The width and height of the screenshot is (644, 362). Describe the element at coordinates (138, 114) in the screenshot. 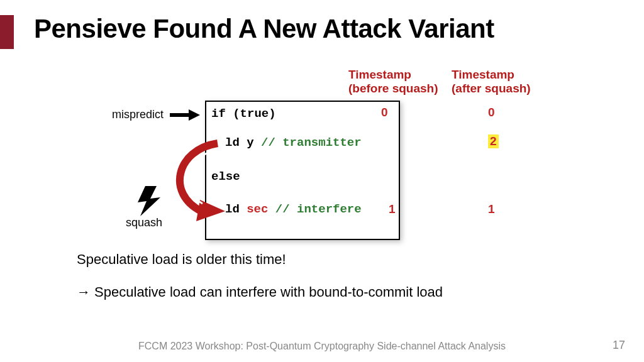

I see `mispredict-label: mispredict` at that location.